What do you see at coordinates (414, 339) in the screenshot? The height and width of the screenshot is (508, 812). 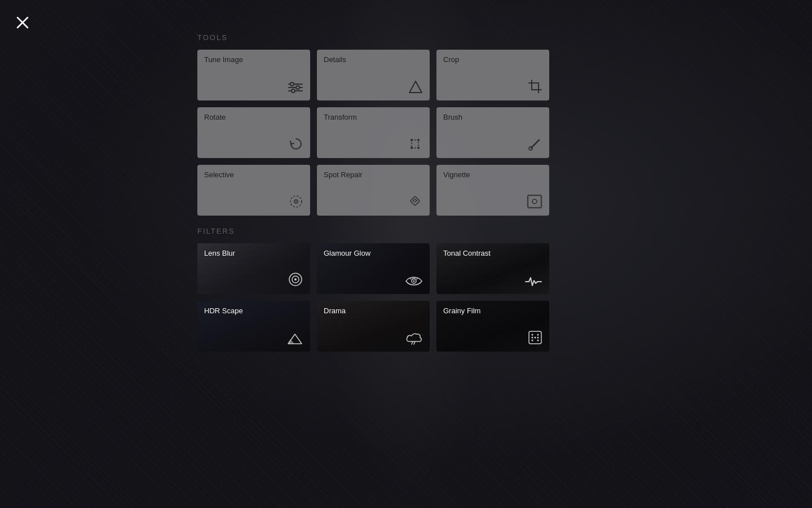 I see `cloud-icon` at bounding box center [414, 339].